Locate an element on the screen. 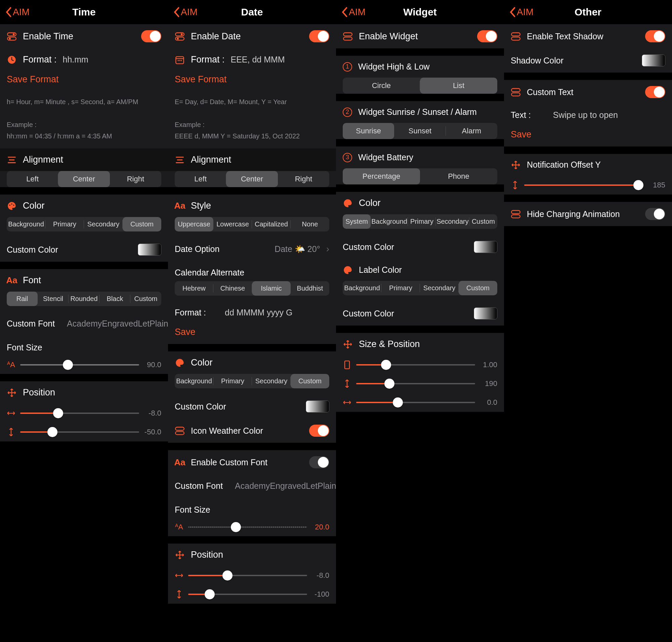 The height and width of the screenshot is (642, 672). enable-widget-toggle is located at coordinates (487, 36).